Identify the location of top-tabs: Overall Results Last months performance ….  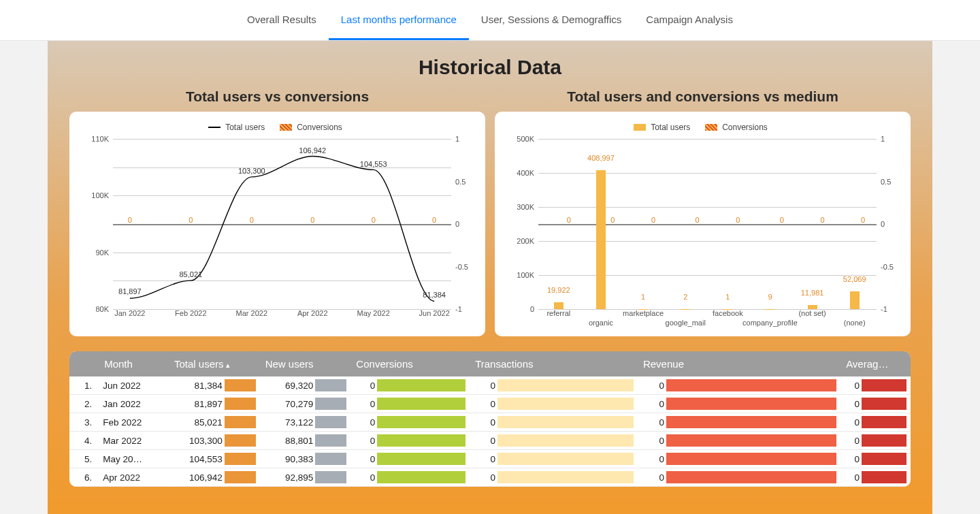
(490, 20).